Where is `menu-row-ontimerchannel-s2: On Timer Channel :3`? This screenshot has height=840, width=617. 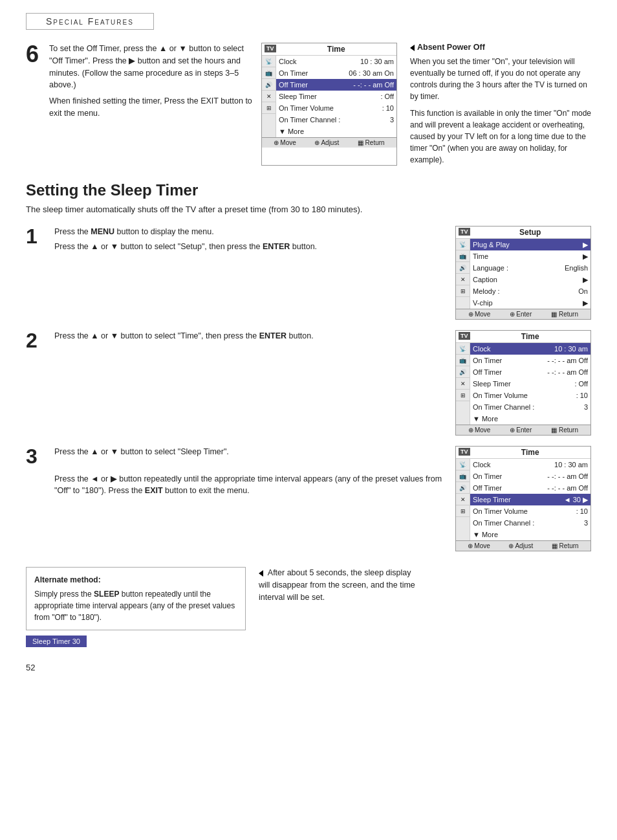
menu-row-ontimerchannel-s2: On Timer Channel :3 is located at coordinates (530, 407).